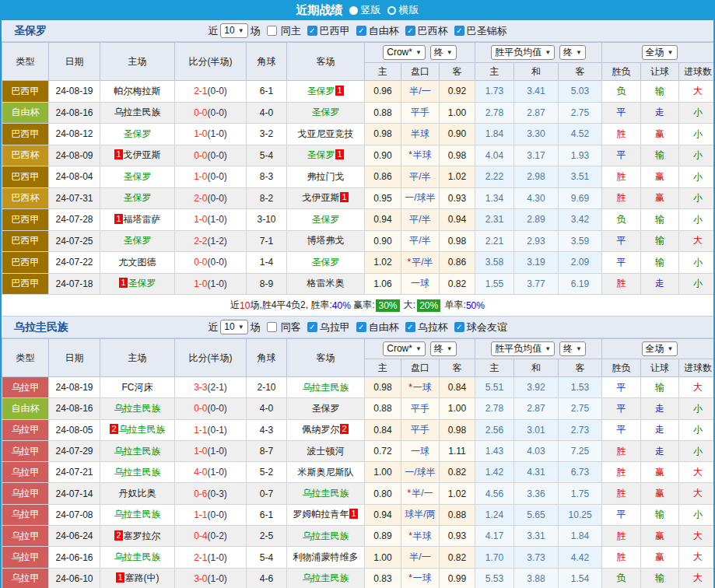 The height and width of the screenshot is (588, 715). I want to click on corner-score: 0-7, so click(267, 493).